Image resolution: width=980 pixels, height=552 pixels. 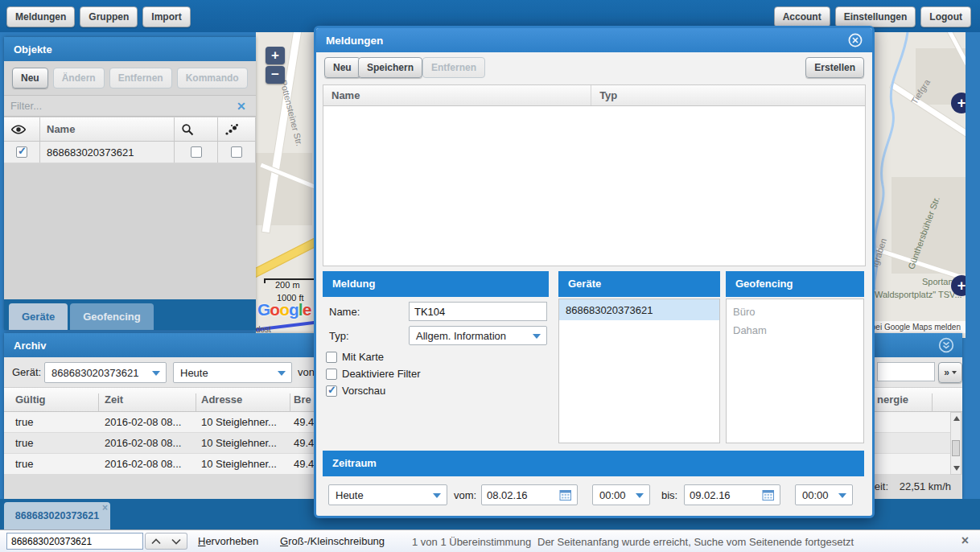 What do you see at coordinates (246, 106) in the screenshot?
I see `clear-filter-icon: ✕` at bounding box center [246, 106].